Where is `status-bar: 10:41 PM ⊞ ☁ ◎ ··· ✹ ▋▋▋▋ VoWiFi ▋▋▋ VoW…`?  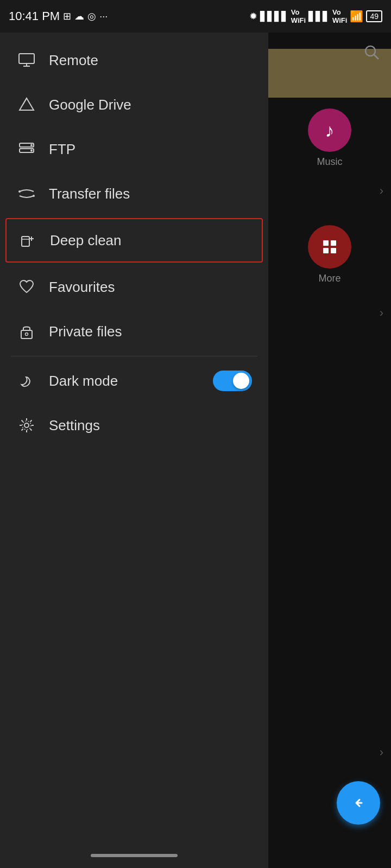 status-bar: 10:41 PM ⊞ ☁ ◎ ··· ✹ ▋▋▋▋ VoWiFi ▋▋▋ VoW… is located at coordinates (195, 16).